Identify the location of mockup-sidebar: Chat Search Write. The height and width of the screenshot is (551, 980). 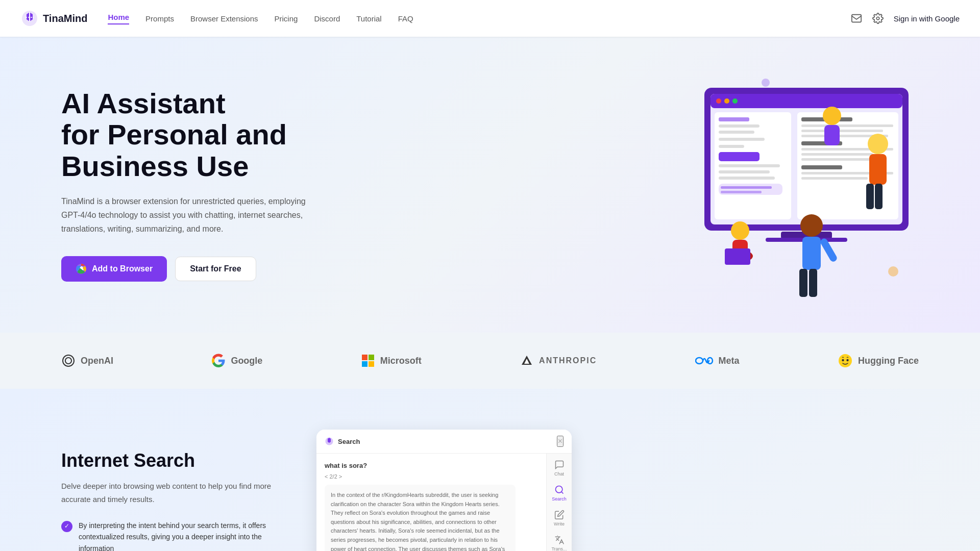
(559, 502).